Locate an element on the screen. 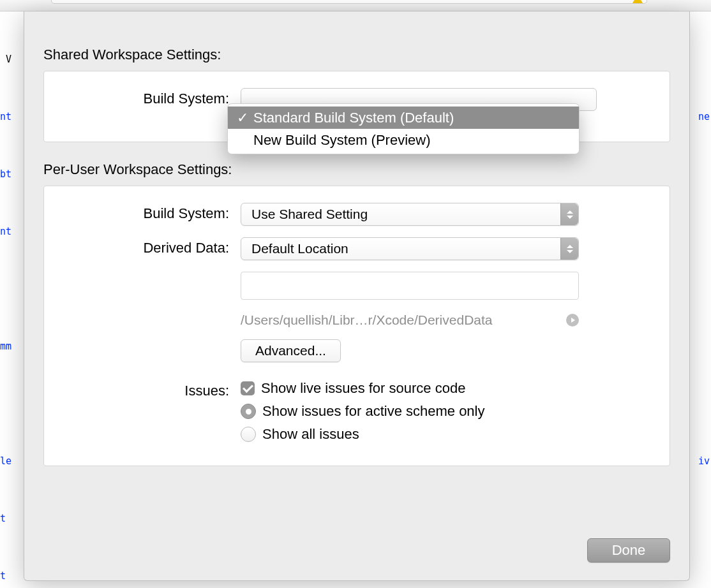 The image size is (711, 588). warning-icon is located at coordinates (638, 1).